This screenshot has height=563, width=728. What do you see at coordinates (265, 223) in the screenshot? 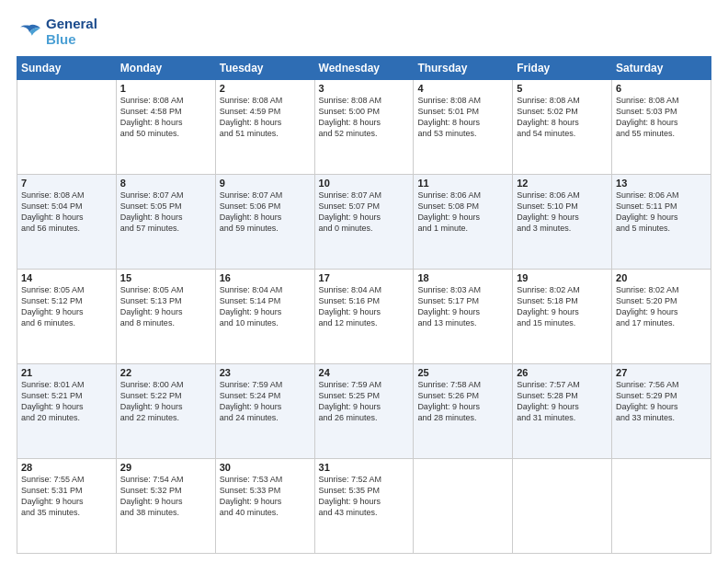
I see `calendar-cell: 9Sunrise: 8:07 AMSunset: 5:06 PMDaylight…` at bounding box center [265, 223].